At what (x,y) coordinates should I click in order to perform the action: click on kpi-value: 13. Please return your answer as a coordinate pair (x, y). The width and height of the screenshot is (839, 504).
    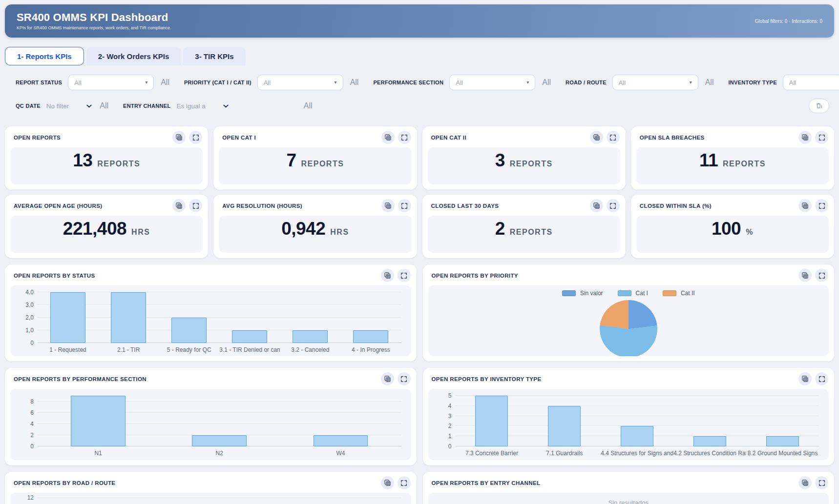
    Looking at the image, I should click on (83, 161).